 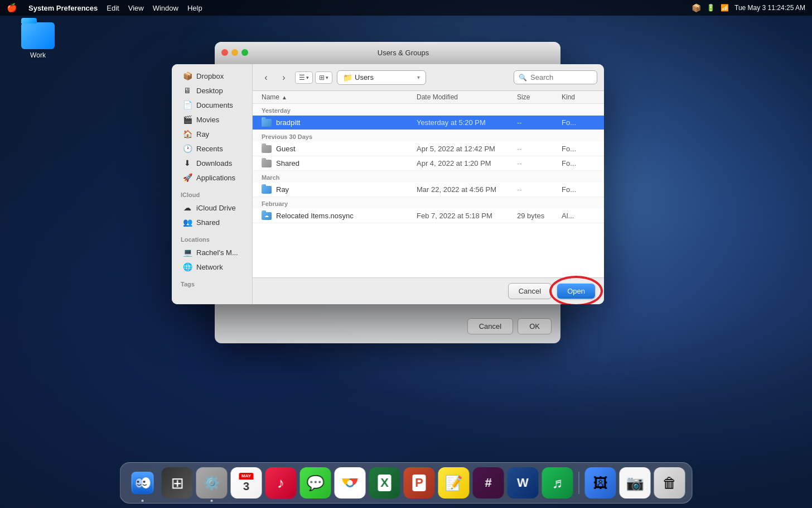 What do you see at coordinates (212, 184) in the screenshot?
I see `sidebar: 📦 Dropbox 🖥 Desktop 📄 Documents 🎬 Movies…` at bounding box center [212, 184].